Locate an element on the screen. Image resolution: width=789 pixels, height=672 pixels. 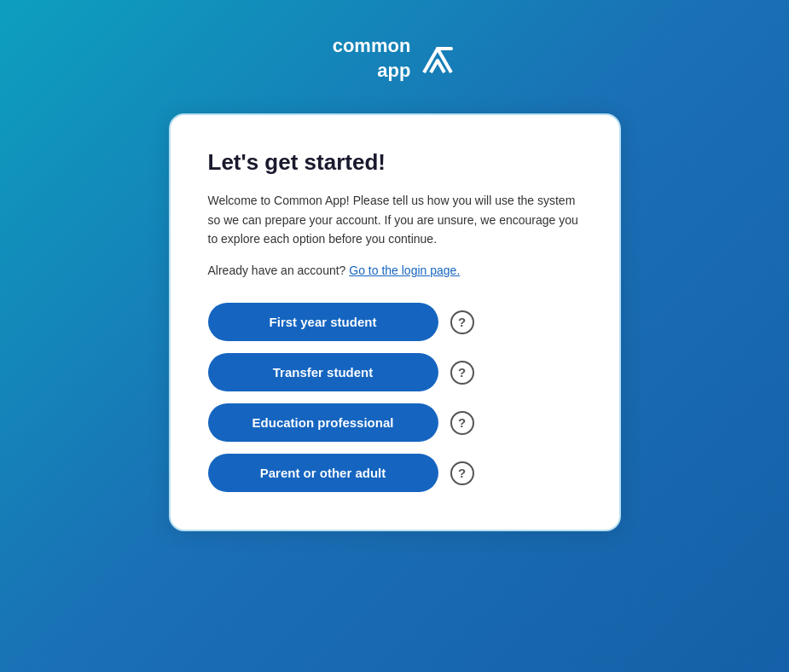
logo-area: common app is located at coordinates (395, 58).